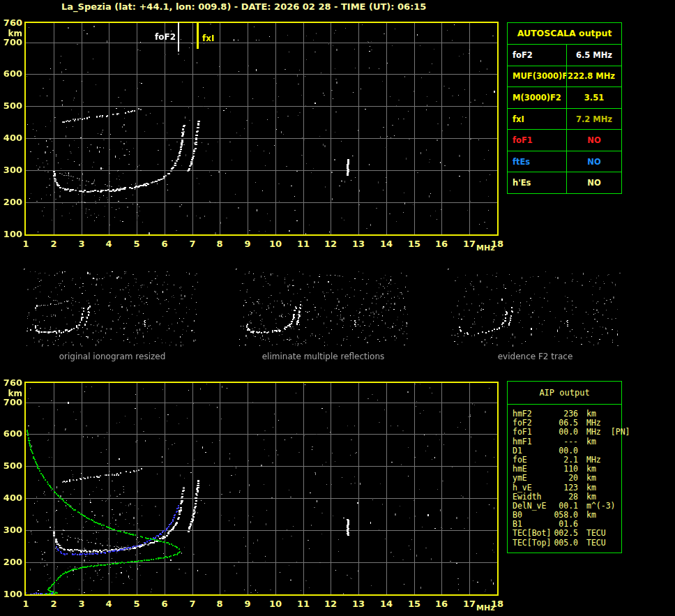 This screenshot has width=675, height=616. I want to click on aip-row: TEC[Top]005.0TECU, so click(567, 543).